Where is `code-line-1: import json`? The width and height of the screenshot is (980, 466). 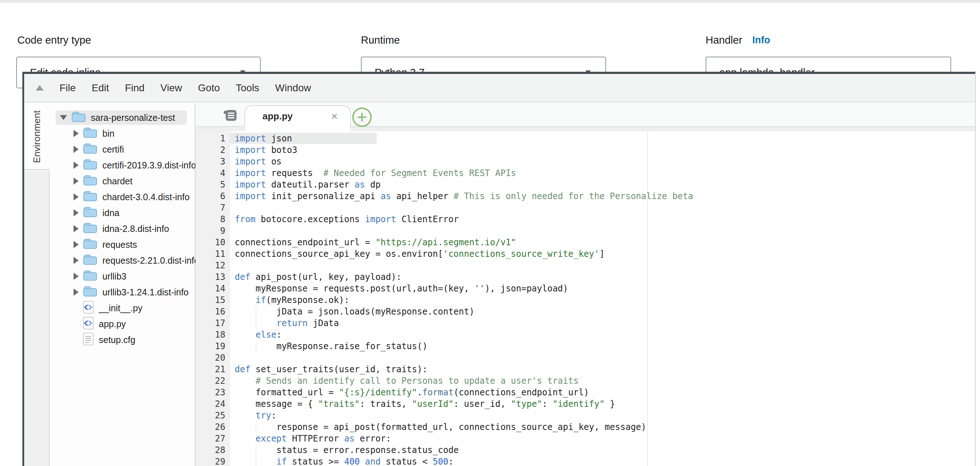
code-line-1: import json is located at coordinates (263, 138).